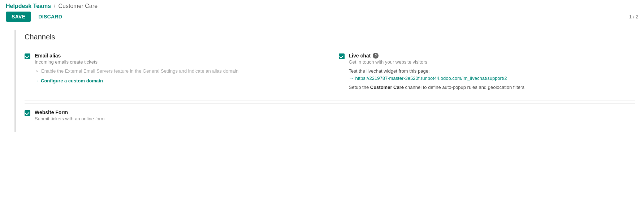 The height and width of the screenshot is (215, 644). Describe the element at coordinates (37, 72) in the screenshot. I see `lightbulb-icon: ⚬` at that location.